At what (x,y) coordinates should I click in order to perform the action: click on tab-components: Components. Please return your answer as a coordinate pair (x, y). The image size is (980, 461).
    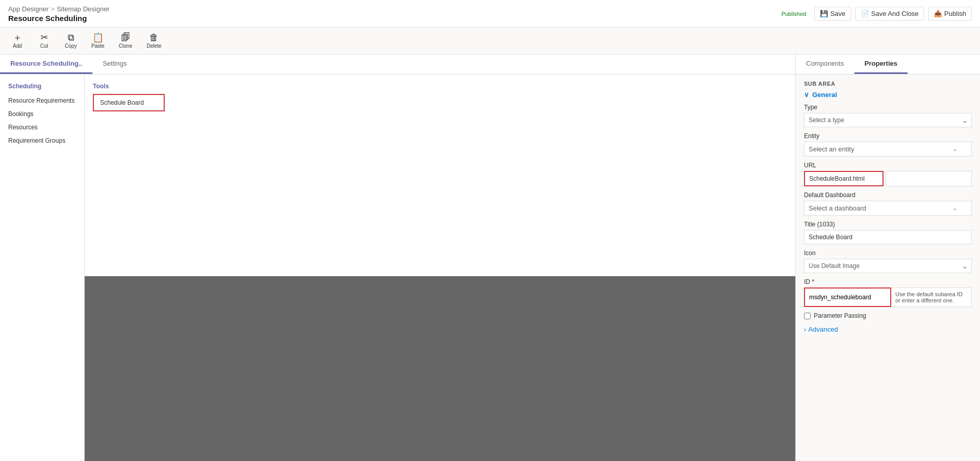
    Looking at the image, I should click on (825, 64).